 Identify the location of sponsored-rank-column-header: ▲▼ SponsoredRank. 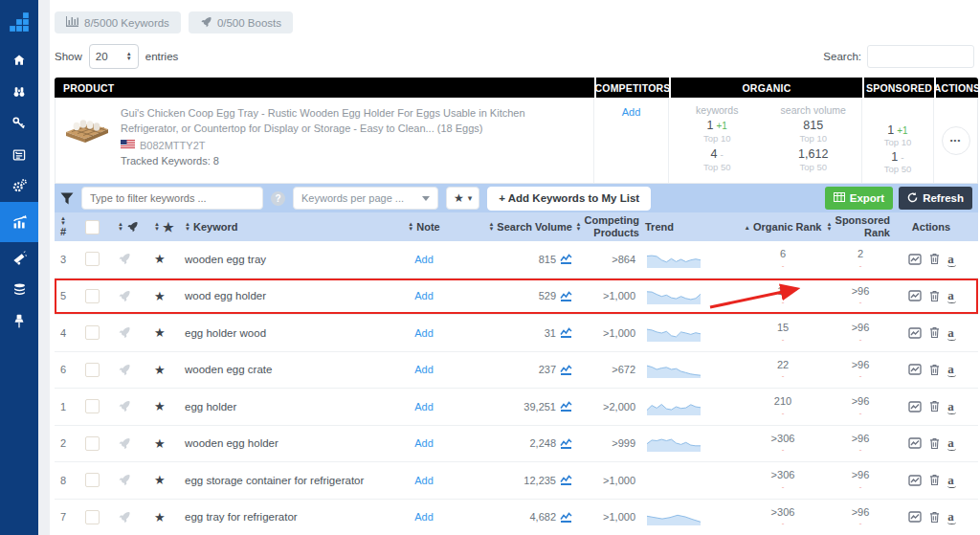
(860, 226).